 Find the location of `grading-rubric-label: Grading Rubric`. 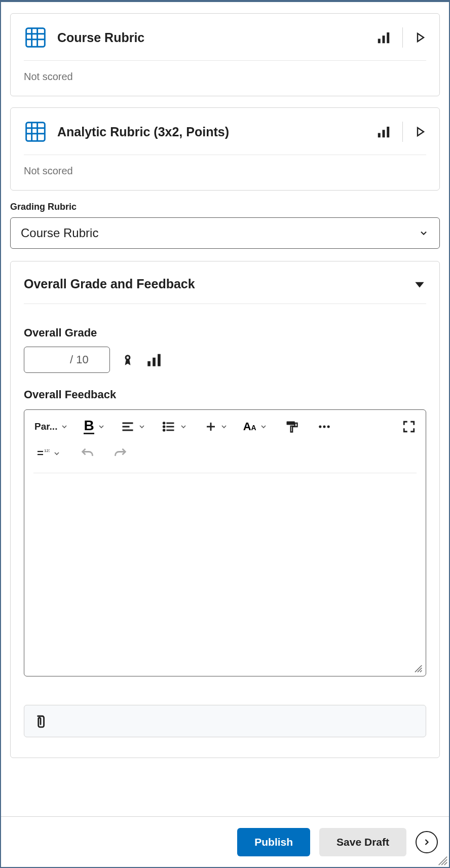

grading-rubric-label: Grading Rubric is located at coordinates (225, 207).